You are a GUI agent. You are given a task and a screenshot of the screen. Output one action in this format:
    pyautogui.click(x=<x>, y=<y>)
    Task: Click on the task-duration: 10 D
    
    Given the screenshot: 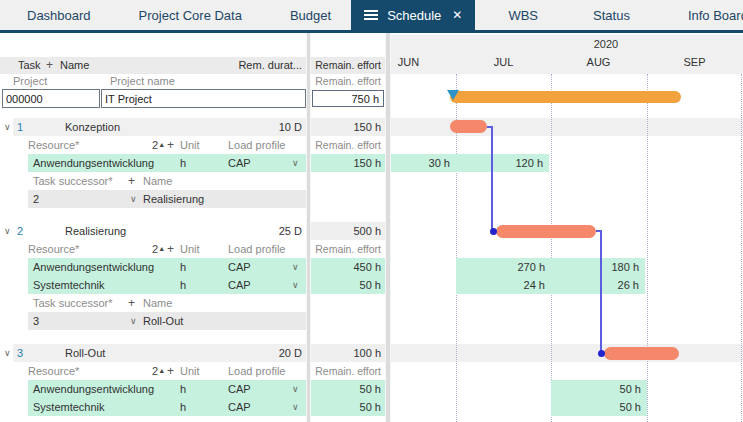 What is the action you would take?
    pyautogui.click(x=290, y=127)
    